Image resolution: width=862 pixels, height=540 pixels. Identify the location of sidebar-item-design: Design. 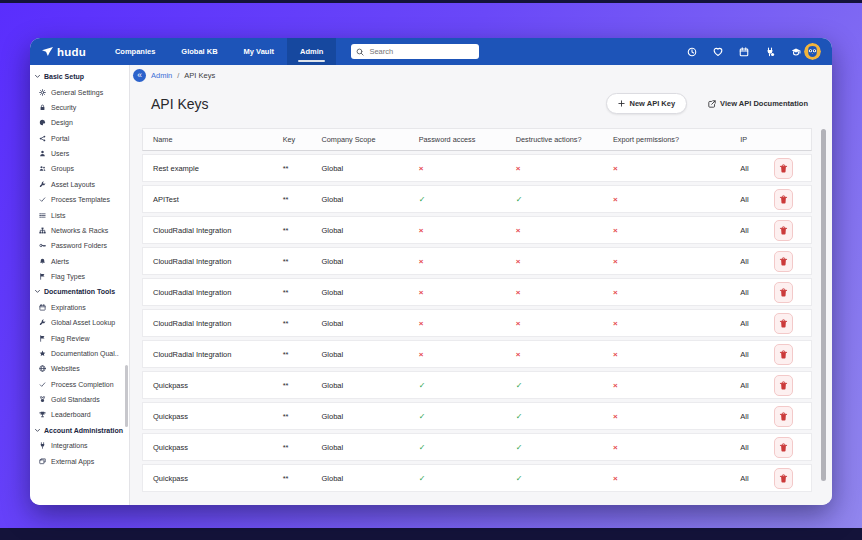
(80, 122).